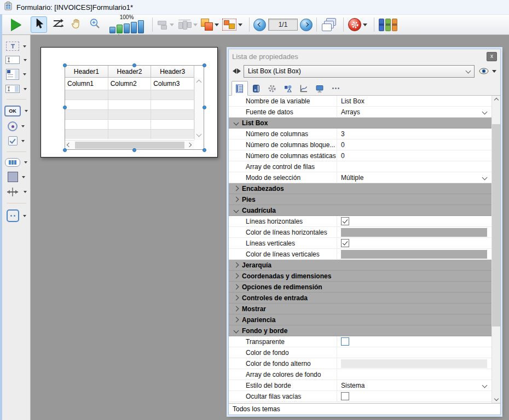  What do you see at coordinates (360, 200) in the screenshot?
I see `section-header: Pies` at bounding box center [360, 200].